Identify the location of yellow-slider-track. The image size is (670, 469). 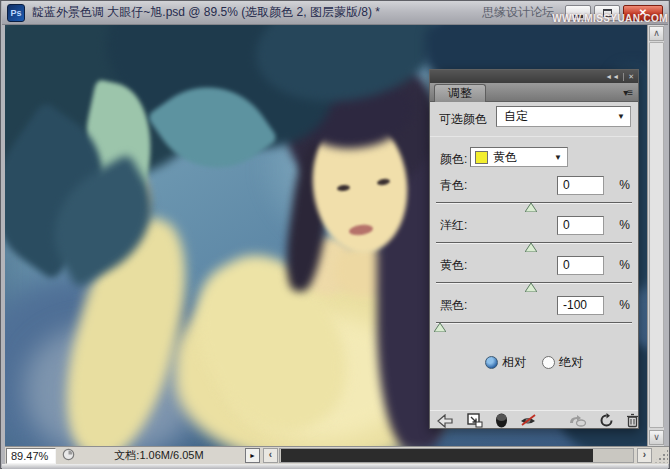
(534, 283).